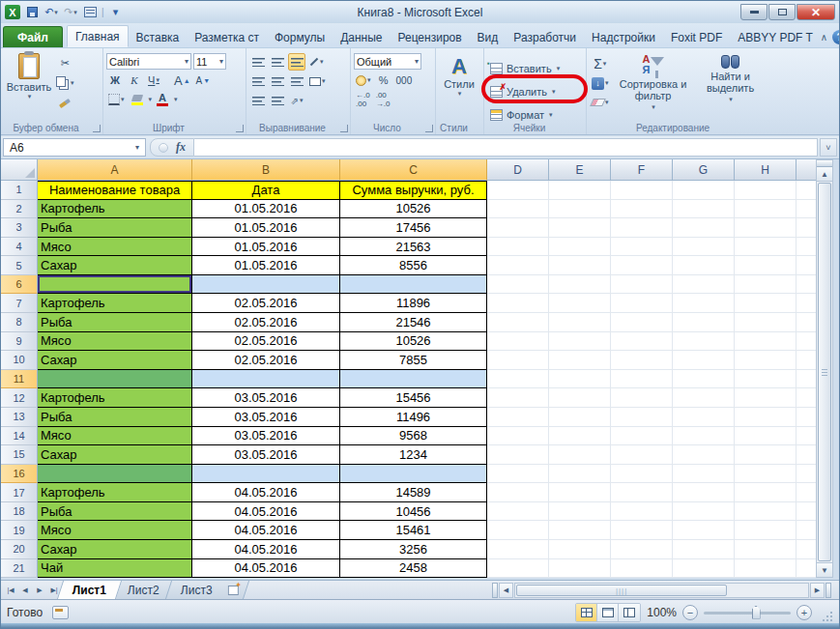 The width and height of the screenshot is (840, 629). What do you see at coordinates (807, 303) in the screenshot?
I see `cell-stub7` at bounding box center [807, 303].